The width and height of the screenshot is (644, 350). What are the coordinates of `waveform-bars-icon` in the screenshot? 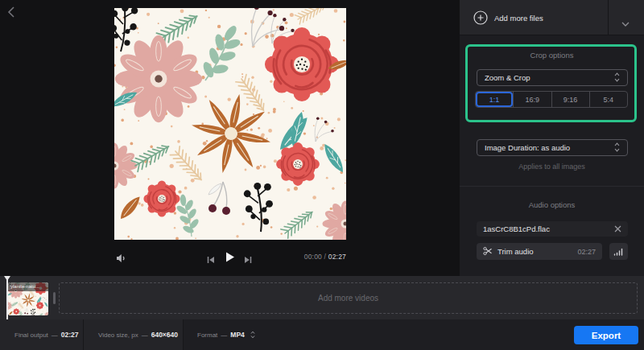 It's located at (618, 252).